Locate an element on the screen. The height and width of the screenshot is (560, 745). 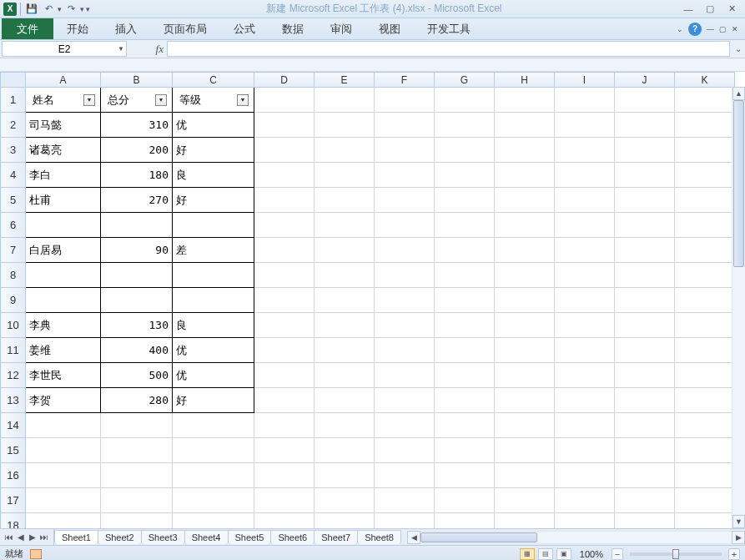
cell-K18 is located at coordinates (705, 521).